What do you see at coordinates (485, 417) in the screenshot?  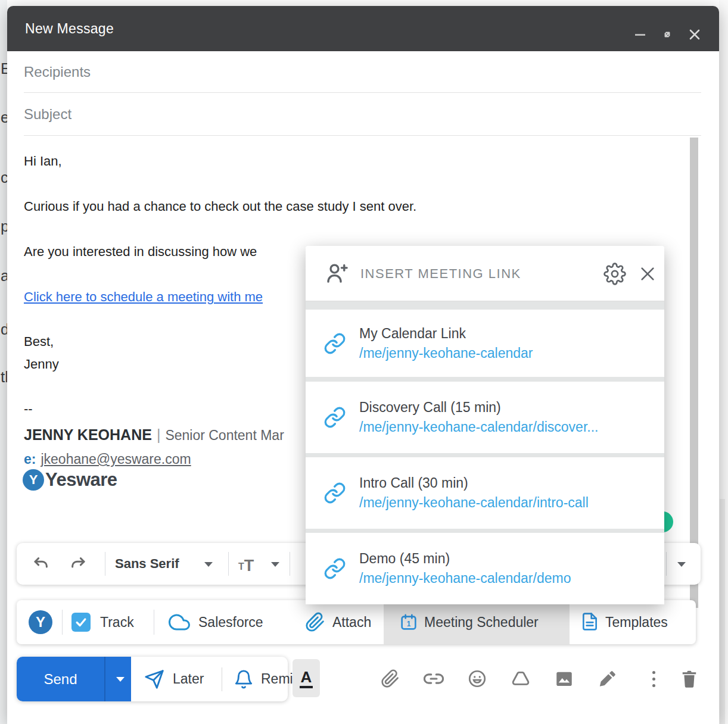 I see `meeting-link-item: Discovery Call (15 min) /me/jenny-keohan…` at bounding box center [485, 417].